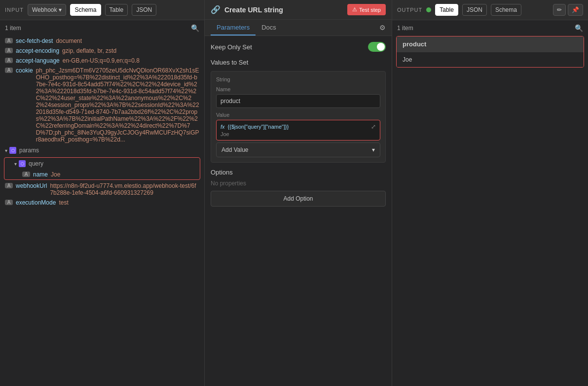 Image resolution: width=588 pixels, height=386 pixels. I want to click on left-search-button: 🔍, so click(195, 28).